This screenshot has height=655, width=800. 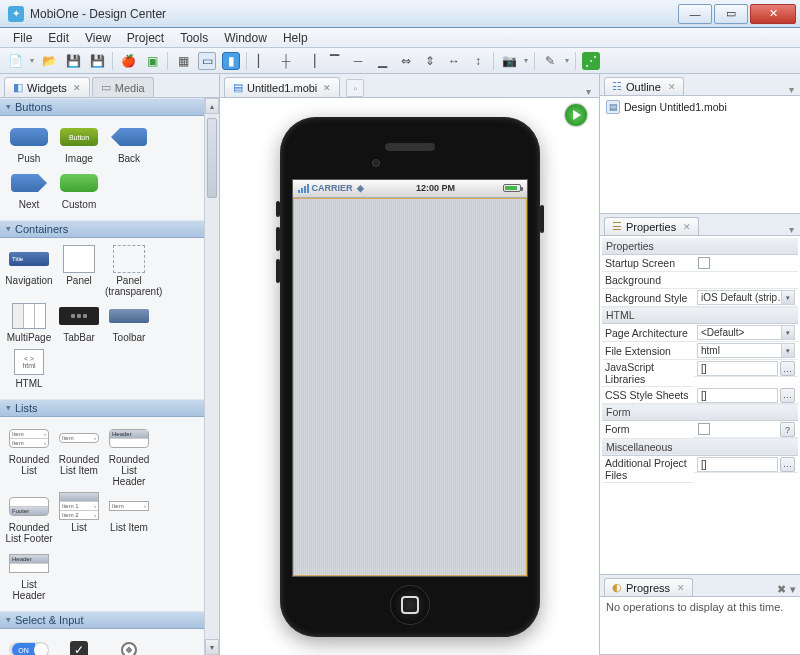 I want to click on prop-page-architecture: Page Architecture <Default>▾, so click(x=700, y=333).